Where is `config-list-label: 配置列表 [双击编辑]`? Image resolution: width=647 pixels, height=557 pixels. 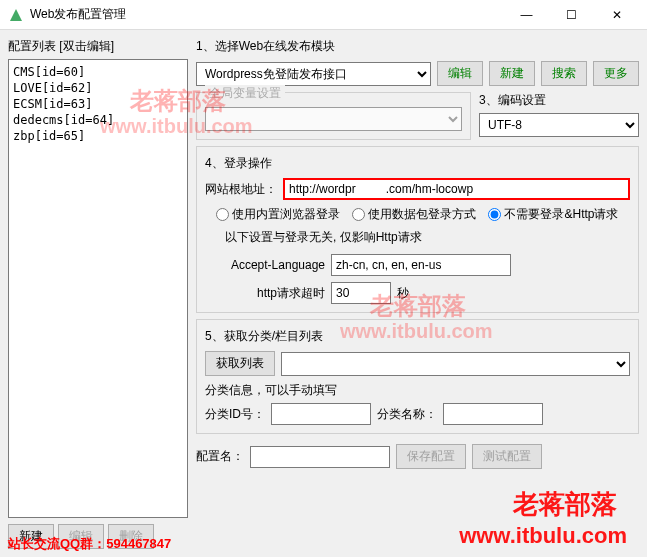 config-list-label: 配置列表 [双击编辑] is located at coordinates (98, 46).